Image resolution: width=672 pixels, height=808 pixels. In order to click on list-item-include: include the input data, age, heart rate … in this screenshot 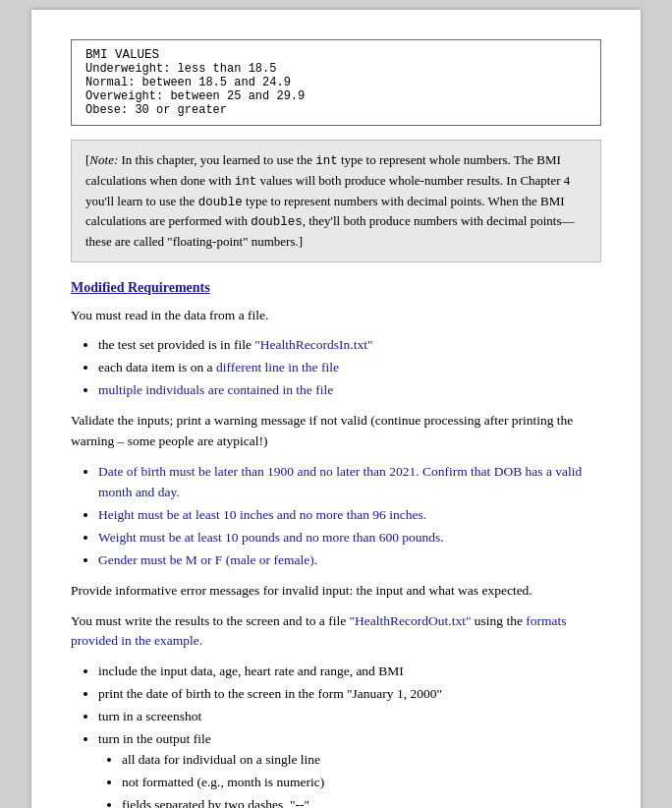, I will do `click(350, 672)`.